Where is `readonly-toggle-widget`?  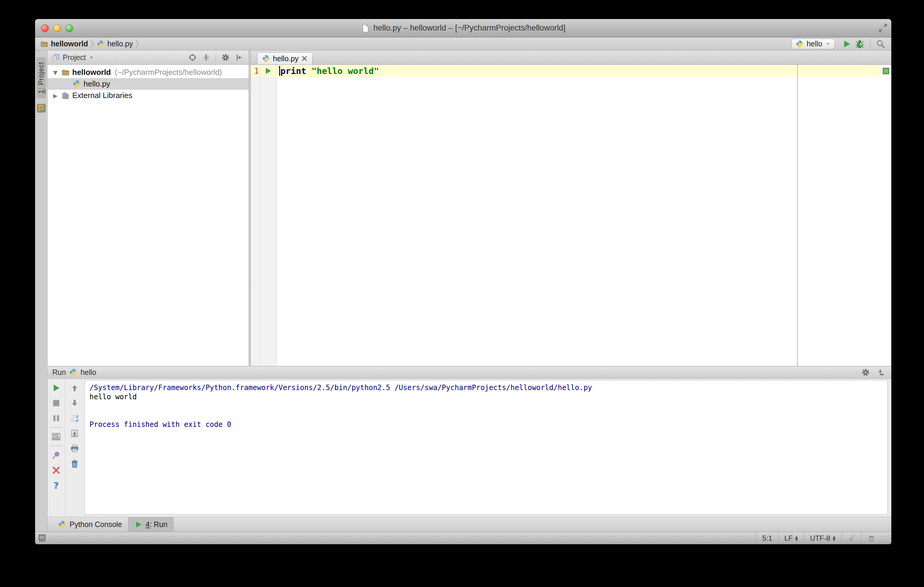
readonly-toggle-widget is located at coordinates (851, 538).